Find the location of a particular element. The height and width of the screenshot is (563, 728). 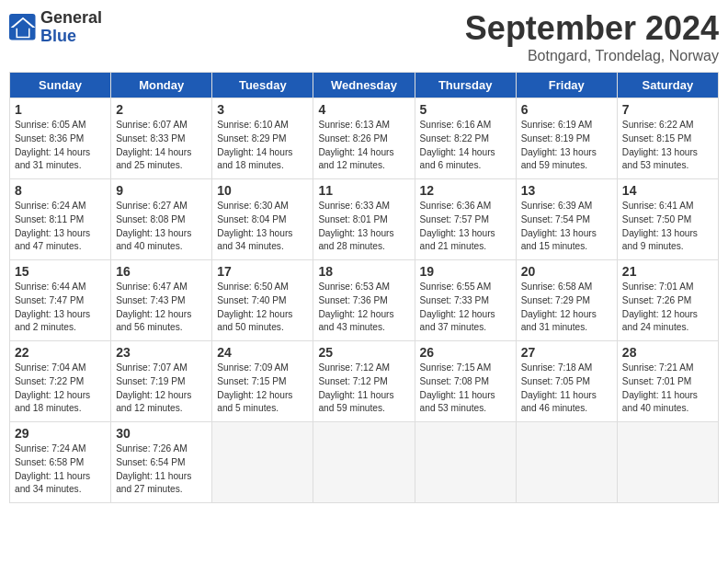

calendar-week-row: 8Sunrise: 6:24 AM Sunset: 8:11 PM Daylig… is located at coordinates (364, 220).